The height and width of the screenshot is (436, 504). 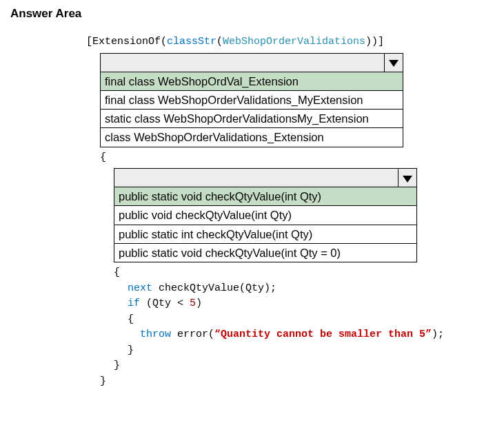 What do you see at coordinates (290, 43) in the screenshot?
I see `attribute-line: [ExtensionOf(classStr(WebShopOrderValida…` at bounding box center [290, 43].